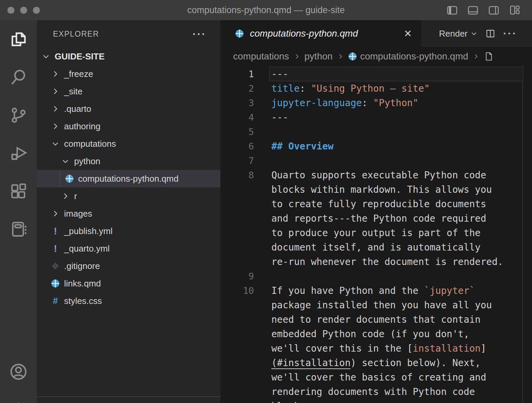  I want to click on code-line: 6## Overview, so click(376, 146).